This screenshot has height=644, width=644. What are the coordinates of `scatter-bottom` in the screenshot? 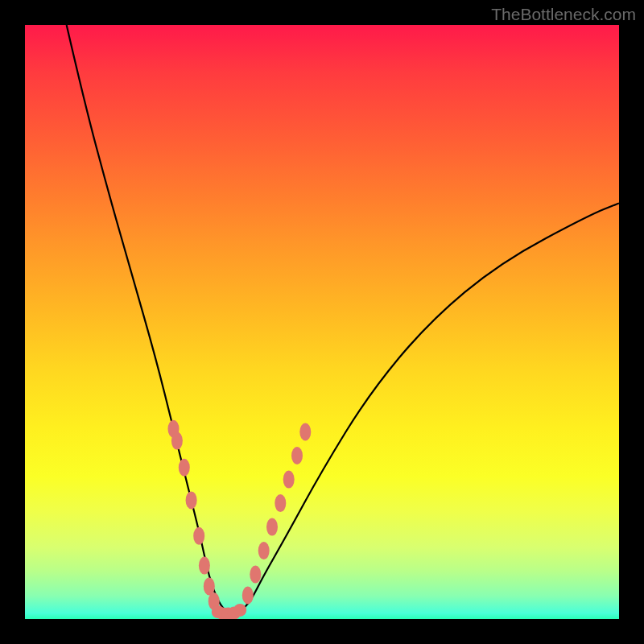 It's located at (229, 612).